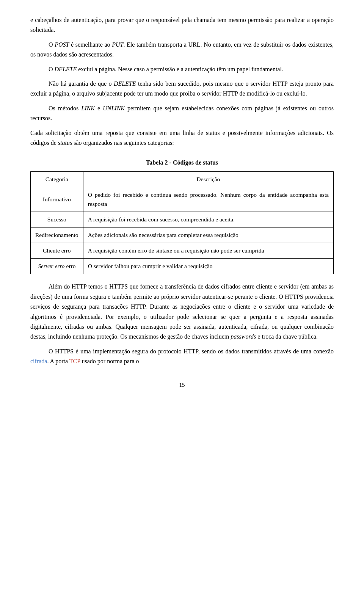  What do you see at coordinates (57, 266) in the screenshot?
I see `category-server-erro: Server erro erro` at bounding box center [57, 266].